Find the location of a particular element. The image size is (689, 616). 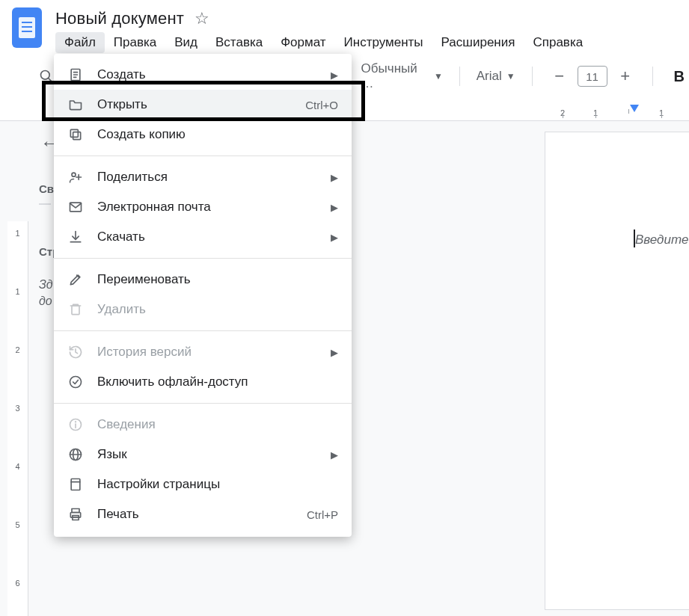

ruler-tick: 6 is located at coordinates (18, 583).